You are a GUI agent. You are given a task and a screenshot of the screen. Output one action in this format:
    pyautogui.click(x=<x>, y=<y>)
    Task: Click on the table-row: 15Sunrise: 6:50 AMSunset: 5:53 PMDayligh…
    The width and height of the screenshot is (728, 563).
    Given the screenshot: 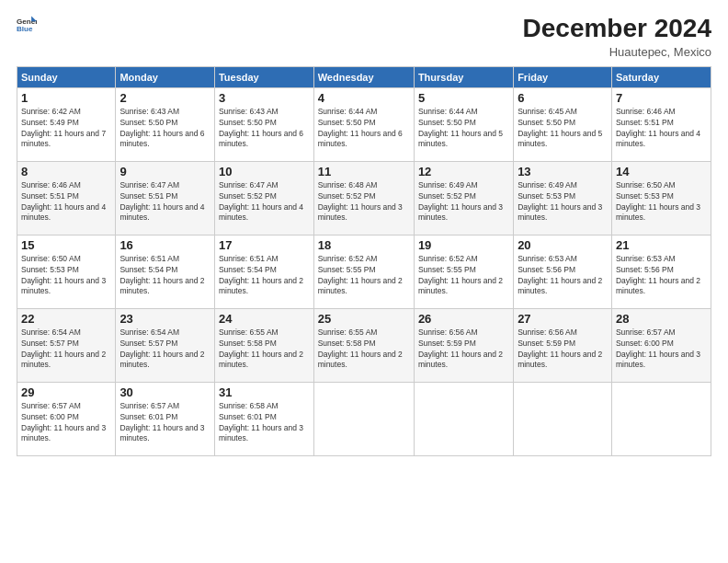 What is the action you would take?
    pyautogui.click(x=364, y=271)
    